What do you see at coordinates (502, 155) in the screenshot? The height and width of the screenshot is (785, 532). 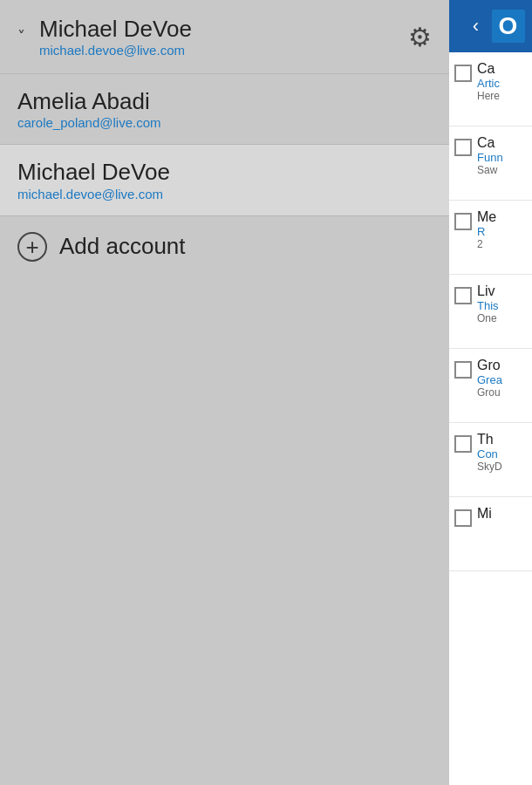 I see `email-content-1: Ca Funn Saw` at bounding box center [502, 155].